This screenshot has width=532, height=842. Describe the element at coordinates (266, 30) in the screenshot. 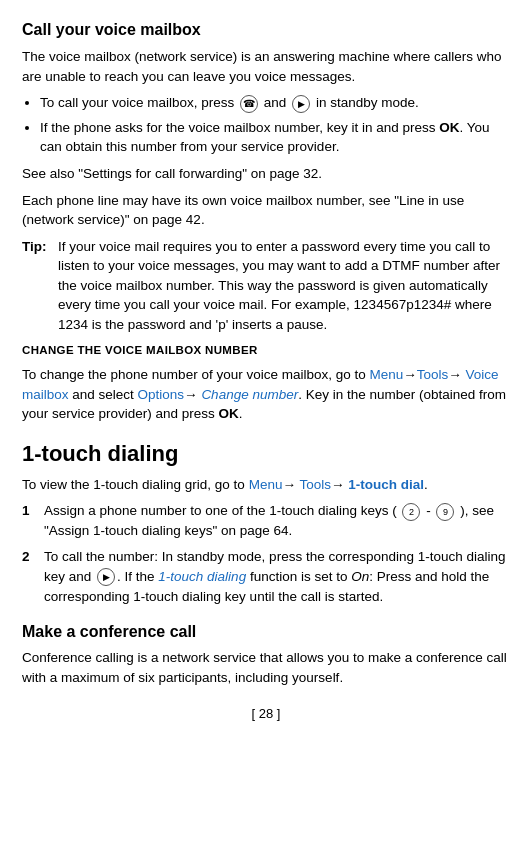

I see `section-title-voice-mailbox: Call your voice mailbox` at that location.